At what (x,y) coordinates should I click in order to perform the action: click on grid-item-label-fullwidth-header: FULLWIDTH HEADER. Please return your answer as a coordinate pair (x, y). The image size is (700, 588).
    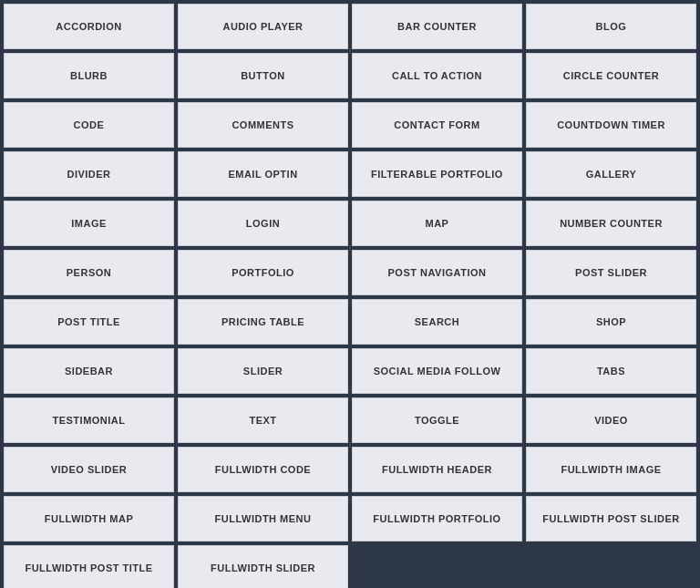
    Looking at the image, I should click on (438, 469).